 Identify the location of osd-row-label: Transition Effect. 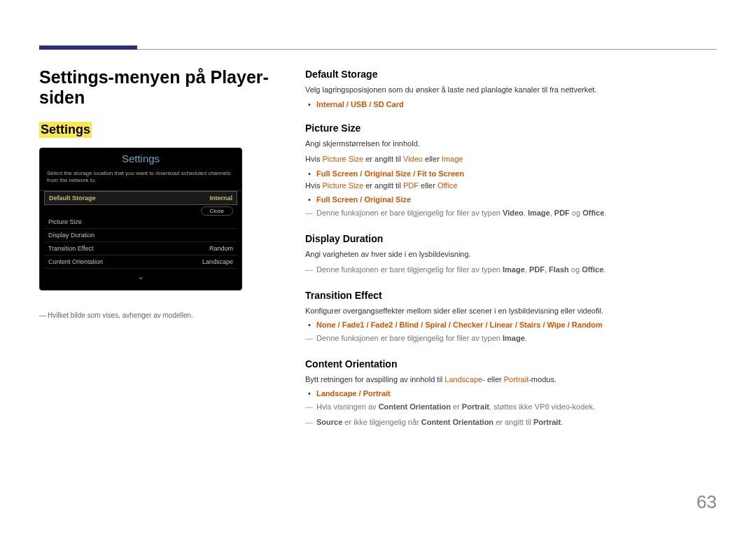
(71, 248).